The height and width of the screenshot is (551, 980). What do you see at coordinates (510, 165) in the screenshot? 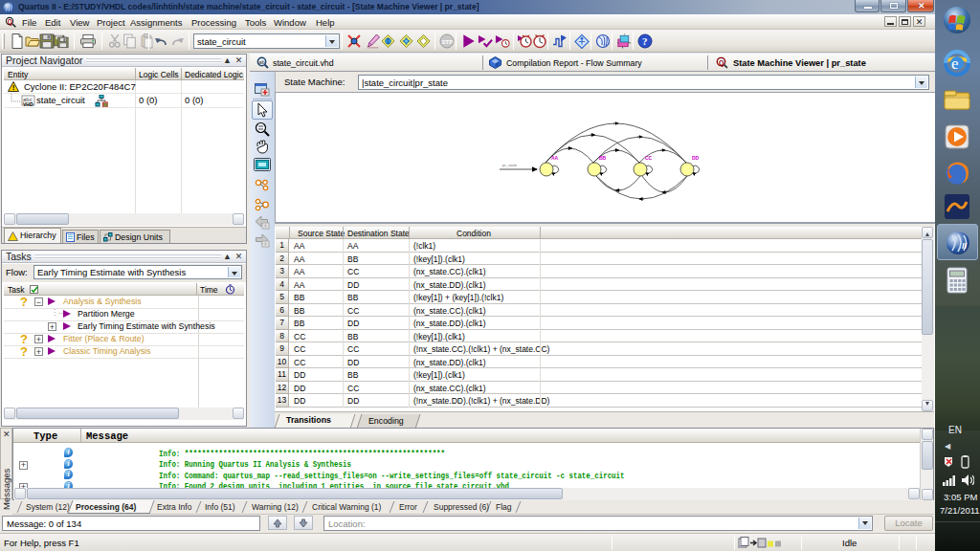
I see `svg-text: pr_state` at bounding box center [510, 165].